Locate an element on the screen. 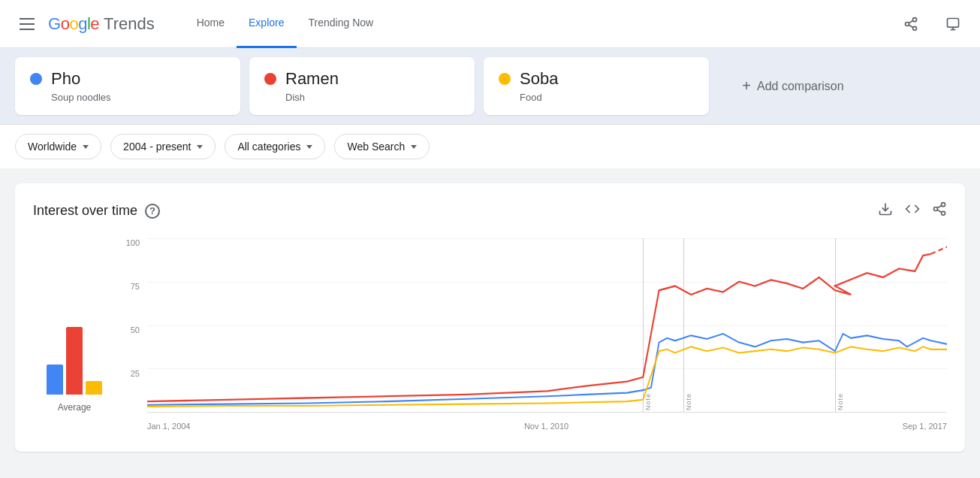  search-type-chevron-icon is located at coordinates (414, 147).